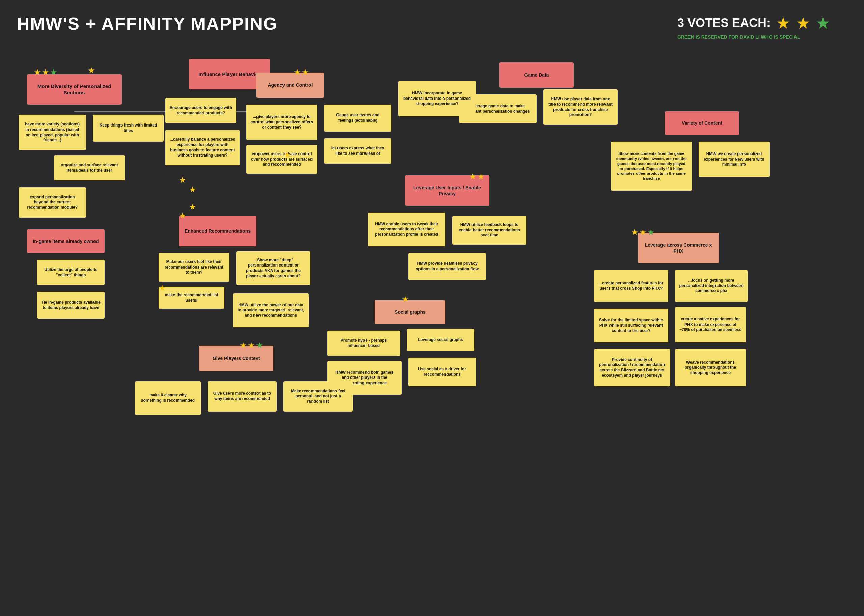 The width and height of the screenshot is (864, 616). What do you see at coordinates (447, 266) in the screenshot?
I see `card-c20: HMW provide seamless privacy options in …` at bounding box center [447, 266].